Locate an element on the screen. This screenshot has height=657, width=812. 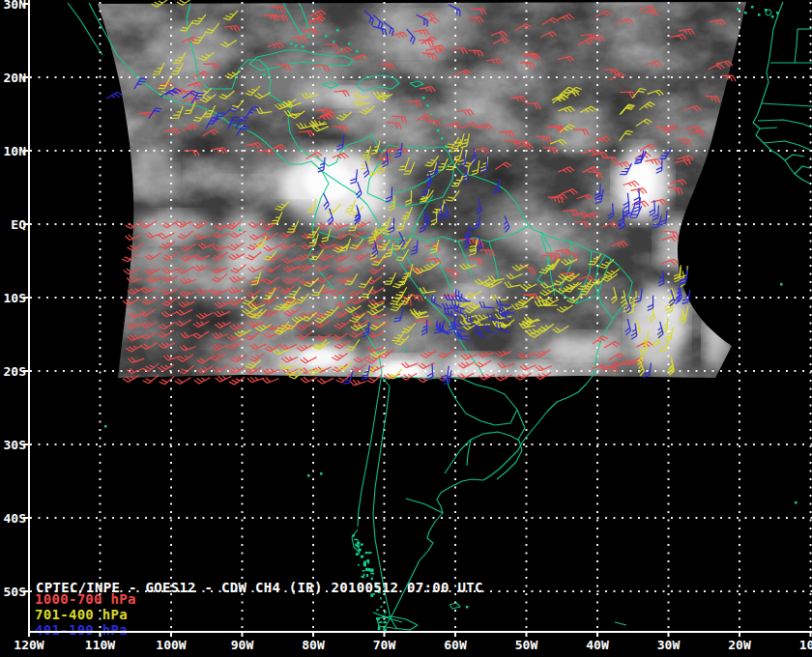
lon-tick-110W: 110W is located at coordinates (101, 645).